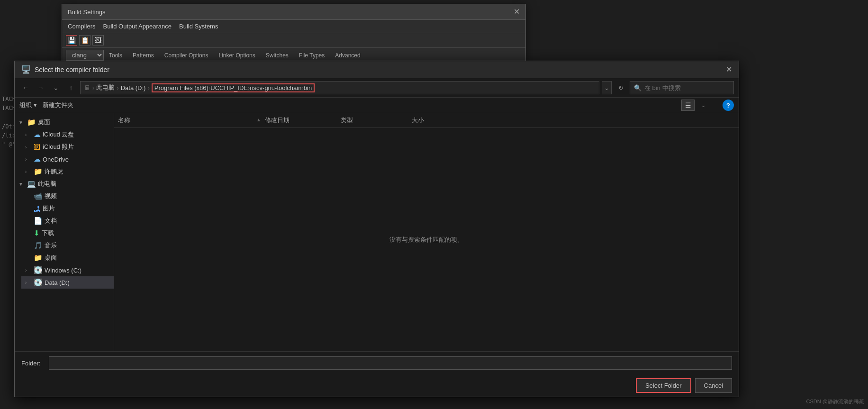 The image size is (868, 409). I want to click on sidebar-label: iCloud 照片, so click(58, 147).